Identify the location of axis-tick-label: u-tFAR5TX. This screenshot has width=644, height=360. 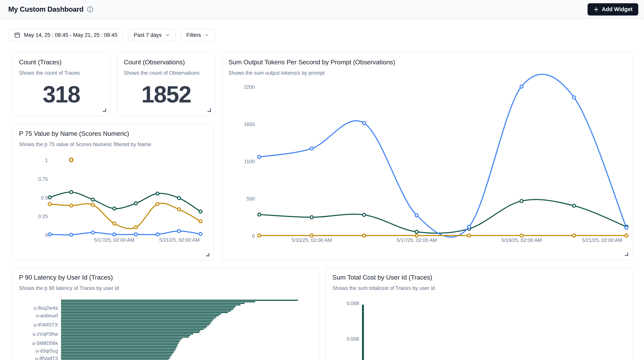
(36, 325).